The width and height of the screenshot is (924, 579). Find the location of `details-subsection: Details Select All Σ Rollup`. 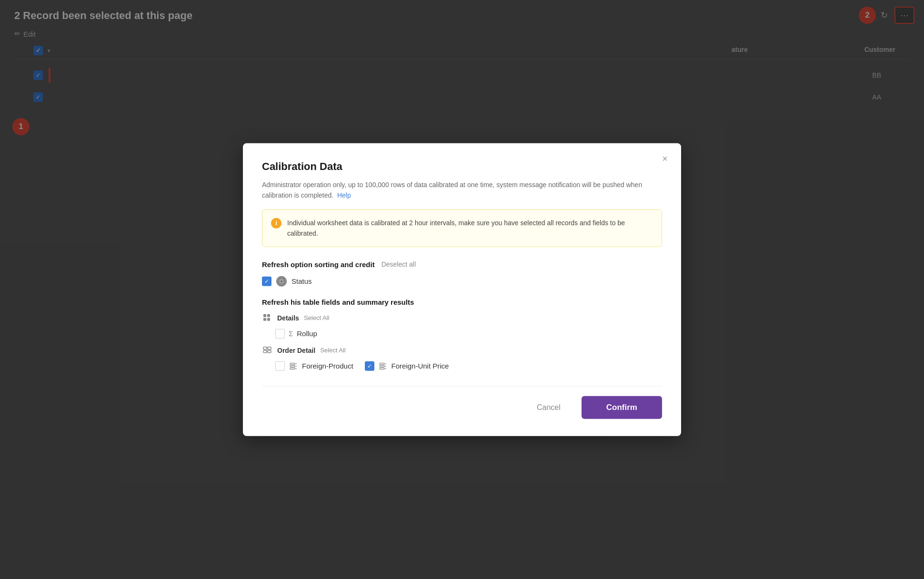

details-subsection: Details Select All Σ Rollup is located at coordinates (462, 325).